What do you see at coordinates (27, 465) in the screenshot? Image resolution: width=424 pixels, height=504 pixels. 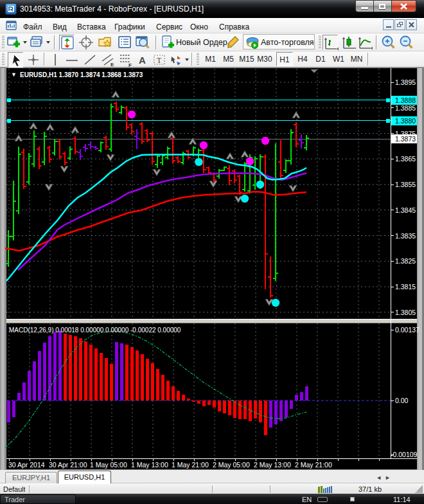 I see `svg-text: 30 Apr 2014` at bounding box center [27, 465].